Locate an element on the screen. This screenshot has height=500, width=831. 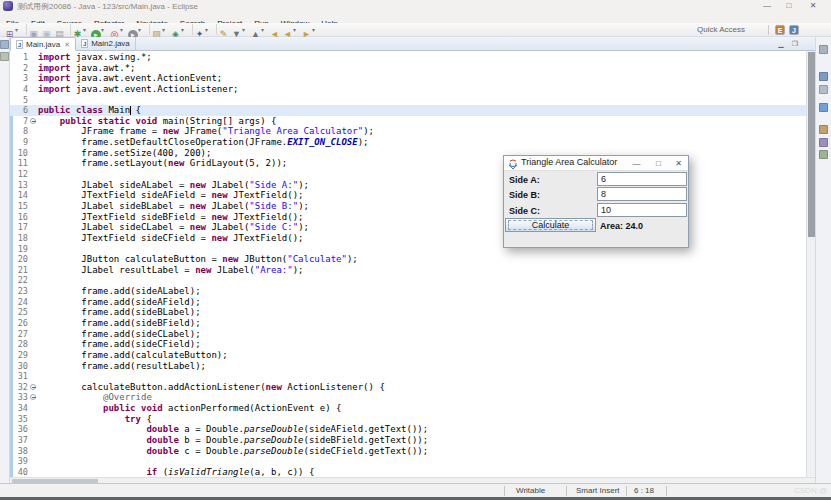
toolbar-run-button: ►▾ is located at coordinates (99, 30).